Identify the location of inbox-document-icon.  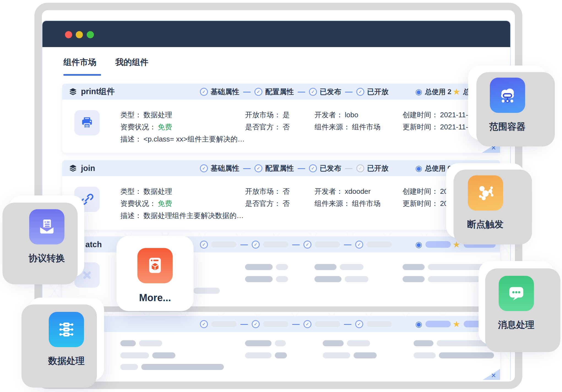
(47, 227).